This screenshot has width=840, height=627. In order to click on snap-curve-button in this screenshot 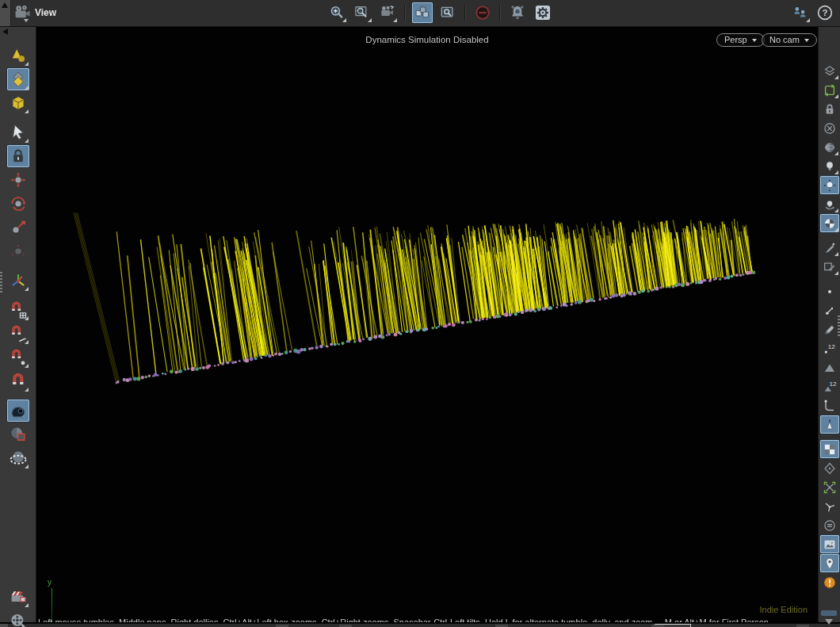, I will do `click(18, 334)`.